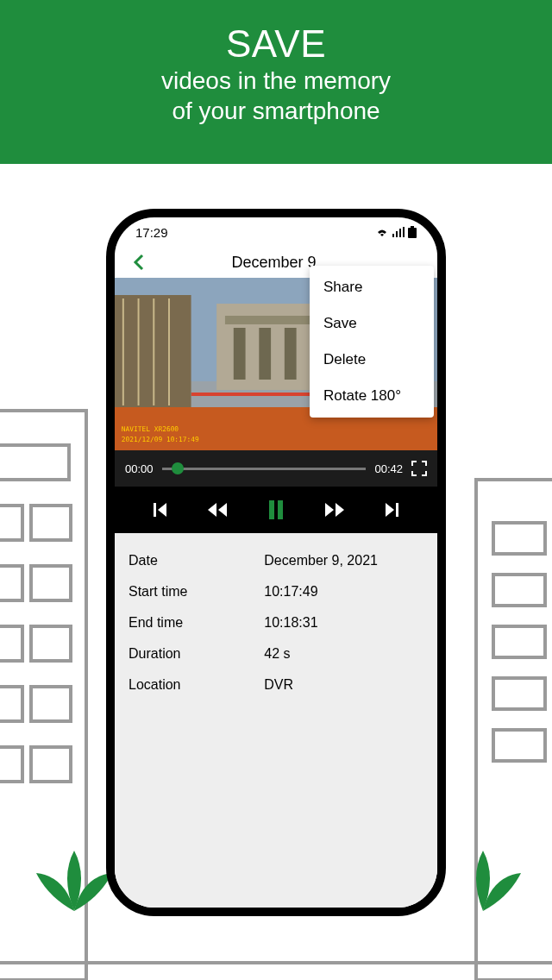 This screenshot has height=980, width=552. What do you see at coordinates (139, 262) in the screenshot?
I see `chevron-left-icon` at bounding box center [139, 262].